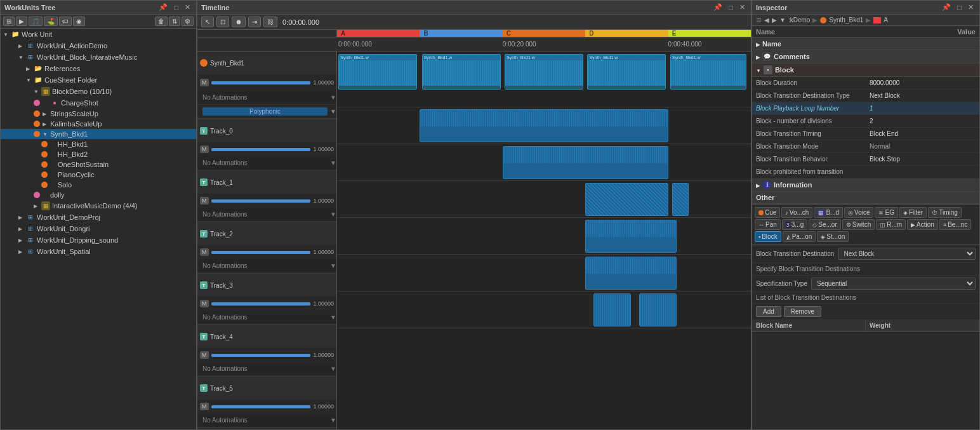 This screenshot has width=980, height=430. Describe the element at coordinates (797, 212) in the screenshot. I see `tab-voch: ♪ Vo...ch` at that location.